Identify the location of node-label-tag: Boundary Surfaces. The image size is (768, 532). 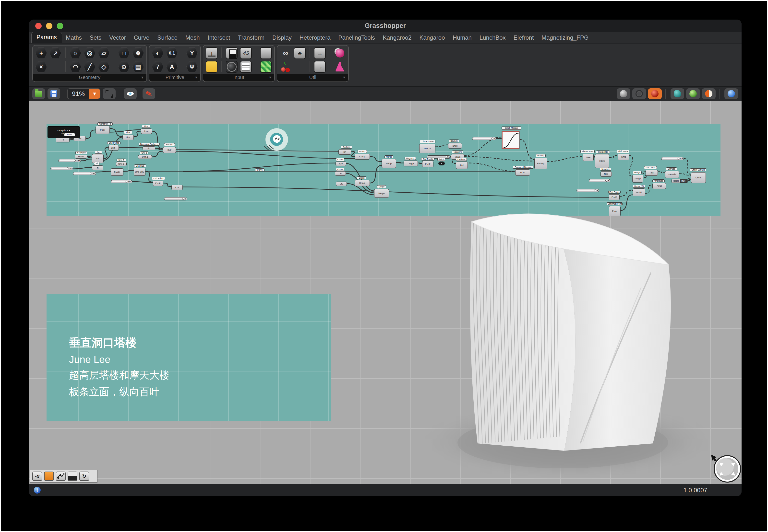
(149, 144).